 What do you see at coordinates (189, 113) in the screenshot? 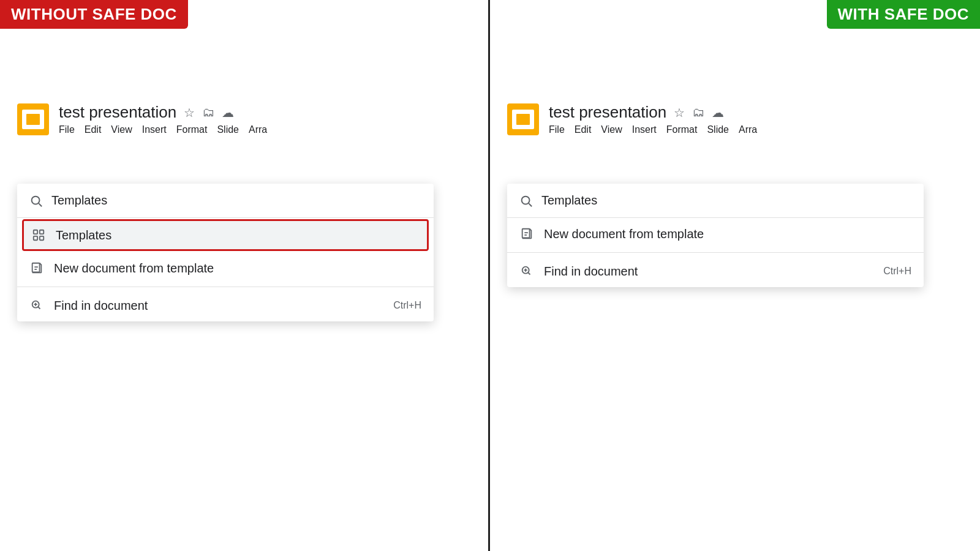
I see `star-icon-left: ☆` at bounding box center [189, 113].